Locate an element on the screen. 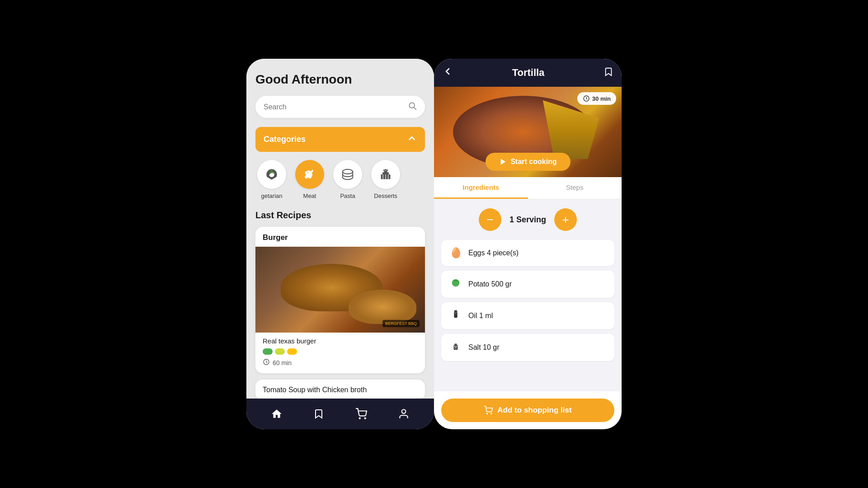  ingredient-oil-text: Oil 1 ml is located at coordinates (481, 316).